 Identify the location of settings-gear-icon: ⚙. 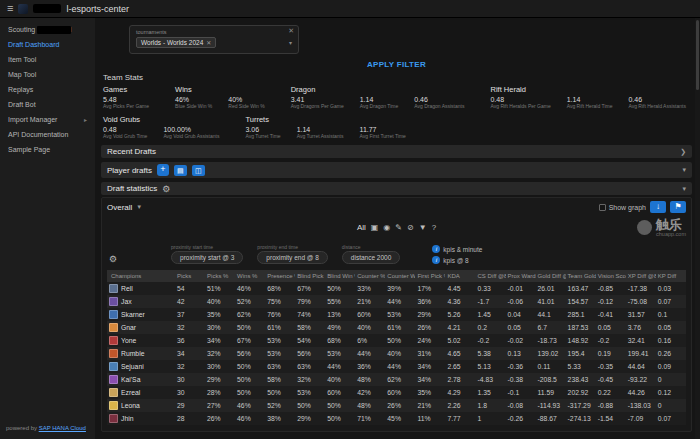
(113, 259).